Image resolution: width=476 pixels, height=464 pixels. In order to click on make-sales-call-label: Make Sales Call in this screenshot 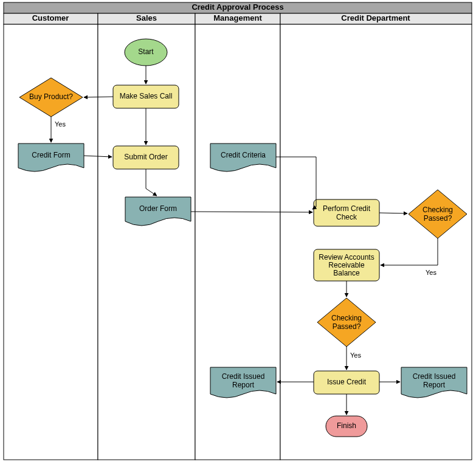, I will do `click(146, 96)`.